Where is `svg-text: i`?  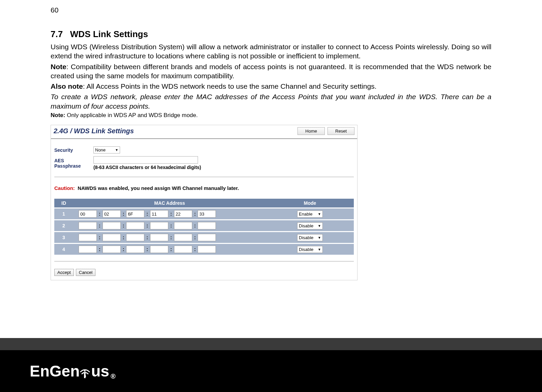
svg-text: i is located at coordinates (85, 373).